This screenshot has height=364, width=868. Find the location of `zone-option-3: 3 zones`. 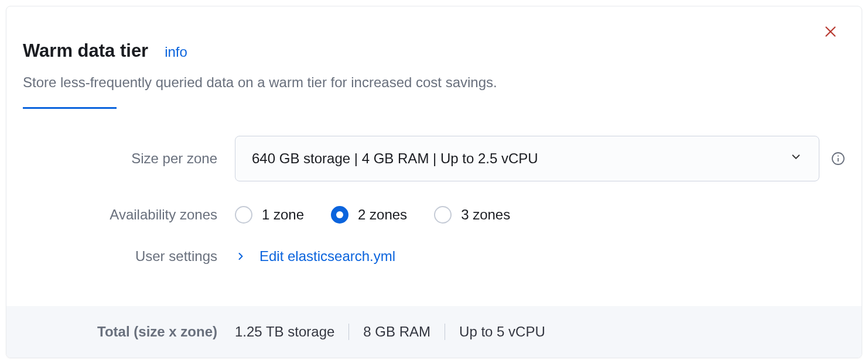

zone-option-3: 3 zones is located at coordinates (472, 215).